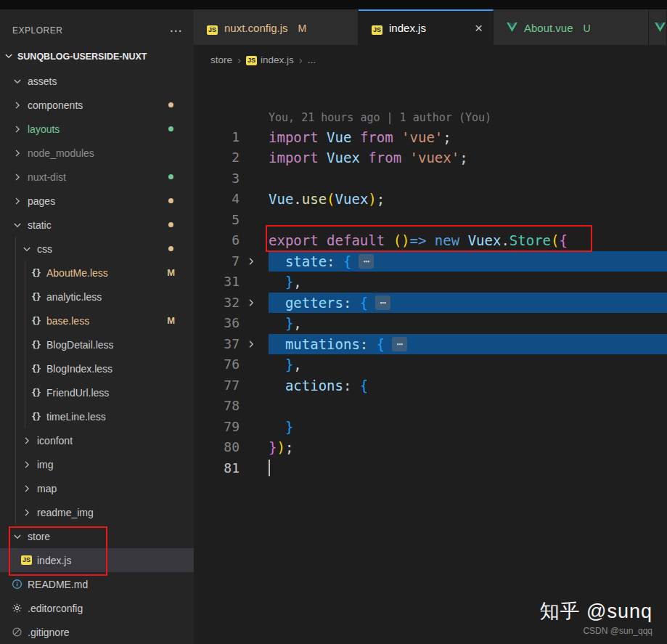 The height and width of the screenshot is (644, 667). I want to click on tree-folder-components: components, so click(97, 105).